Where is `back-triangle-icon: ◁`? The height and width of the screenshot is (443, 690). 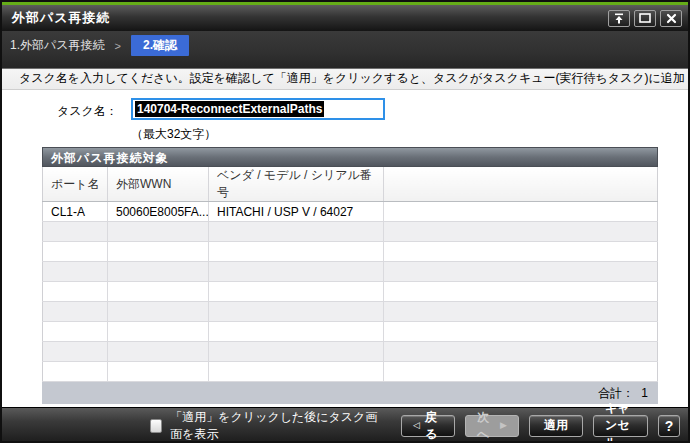 back-triangle-icon: ◁ is located at coordinates (416, 426).